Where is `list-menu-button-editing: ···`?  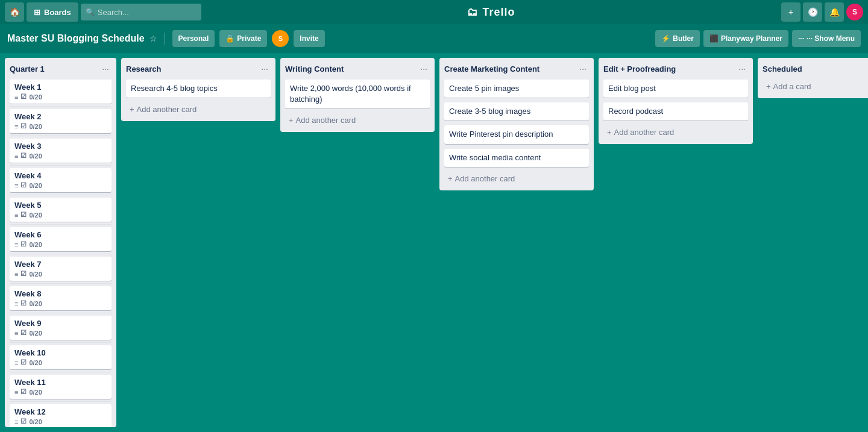
list-menu-button-editing: ··· is located at coordinates (742, 69).